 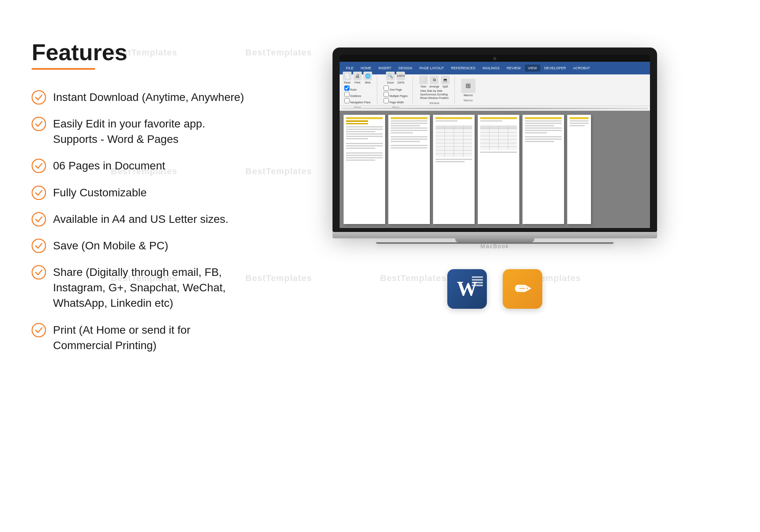 What do you see at coordinates (139, 288) in the screenshot?
I see `feature-item-7: Share (Digitally through email, FB,Insta…` at bounding box center [139, 288].